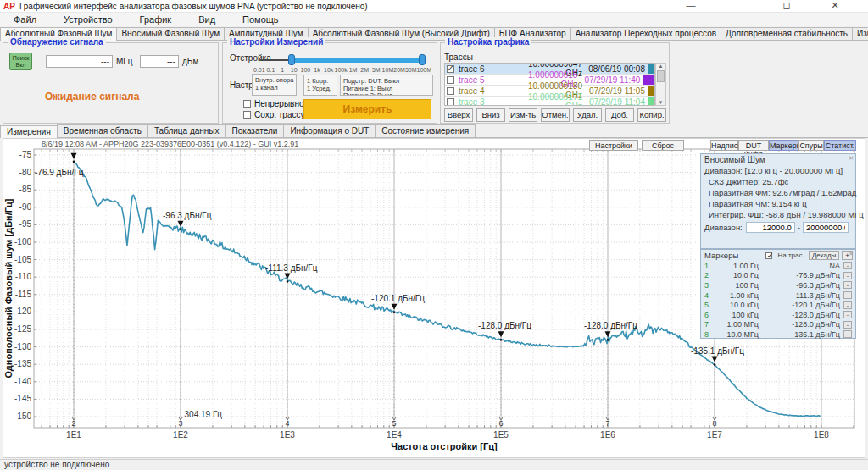  I want to click on trace-checkbox-cell, so click(452, 91).